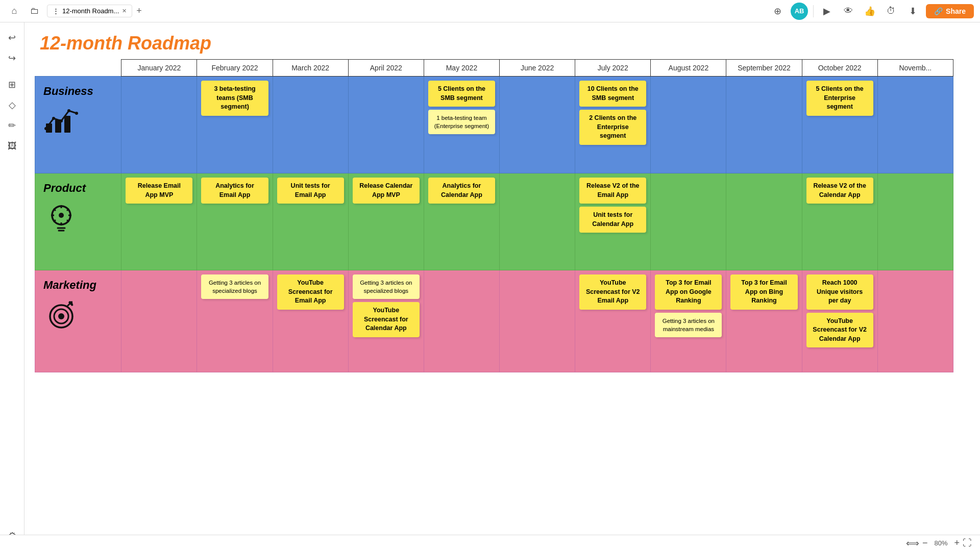  What do you see at coordinates (840, 98) in the screenshot?
I see `sticky-note: 5 Clients on the Enterprise segment` at bounding box center [840, 98].